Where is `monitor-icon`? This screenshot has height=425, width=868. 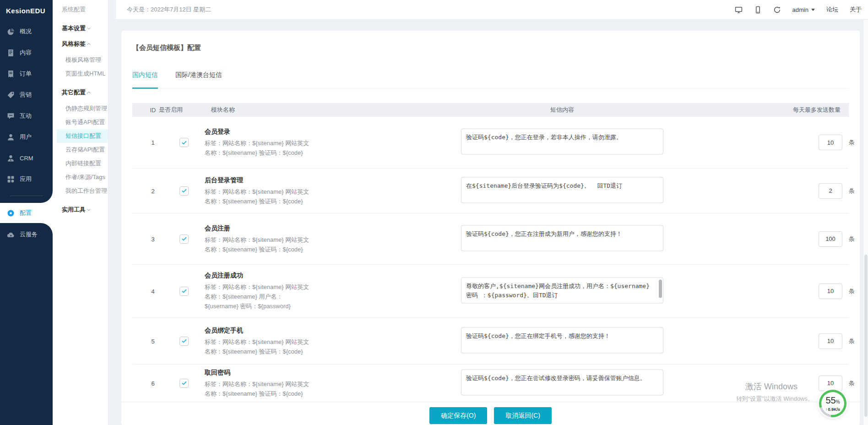
monitor-icon is located at coordinates (739, 10).